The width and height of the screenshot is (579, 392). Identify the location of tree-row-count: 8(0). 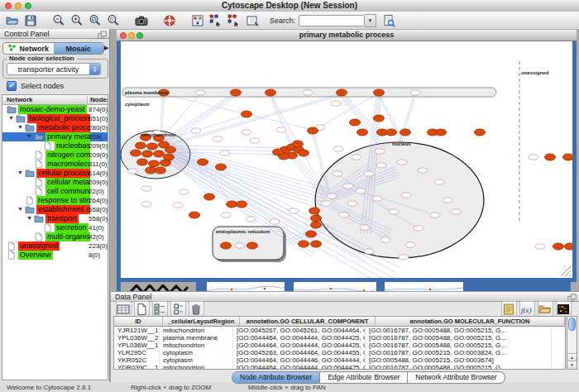
(98, 255).